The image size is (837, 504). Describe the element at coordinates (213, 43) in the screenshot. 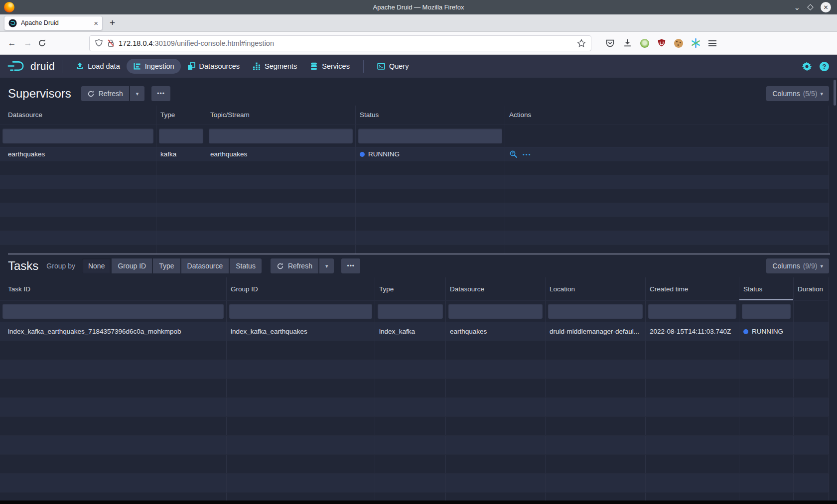

I see `url-path: :30109/unified-console.html#ingestion` at that location.